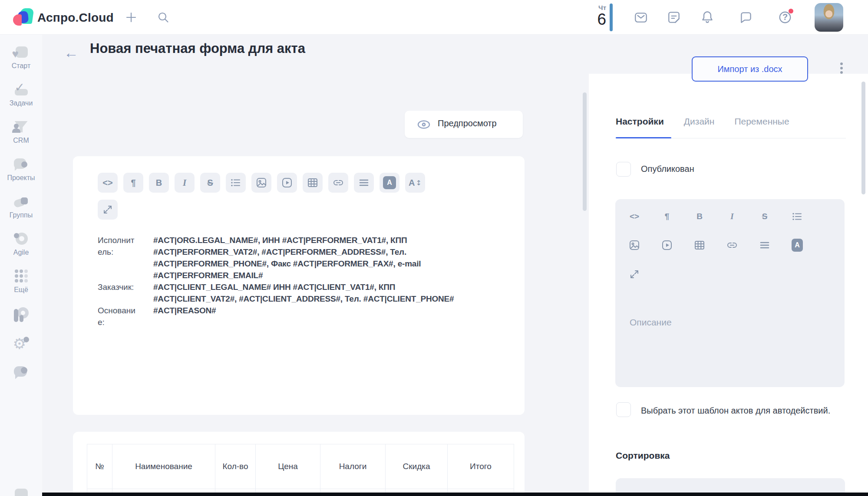 Image resolution: width=868 pixels, height=496 pixels. What do you see at coordinates (21, 134) in the screenshot?
I see `sidebar-item-crm: CRM` at bounding box center [21, 134].